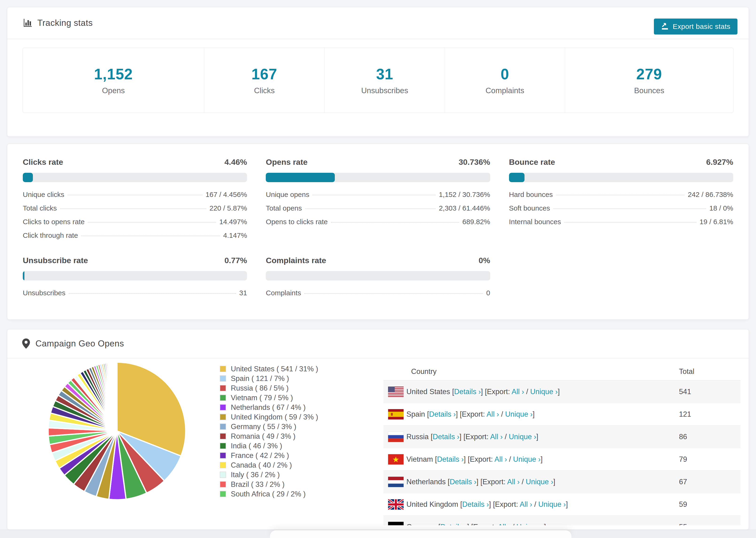  What do you see at coordinates (296, 260) in the screenshot?
I see `rate-title: Complaints rate` at bounding box center [296, 260].